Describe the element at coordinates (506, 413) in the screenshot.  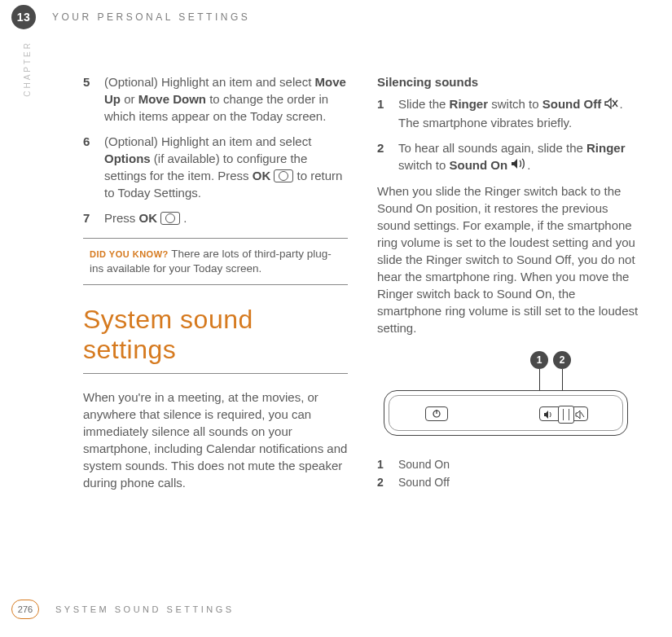
I see `device-outline` at that location.